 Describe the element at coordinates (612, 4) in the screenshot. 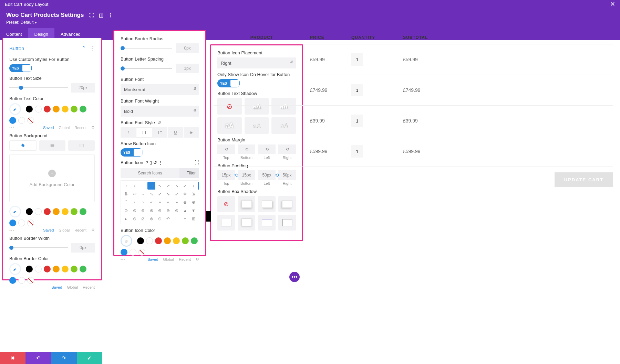

I see `close-icon: ✕` at that location.